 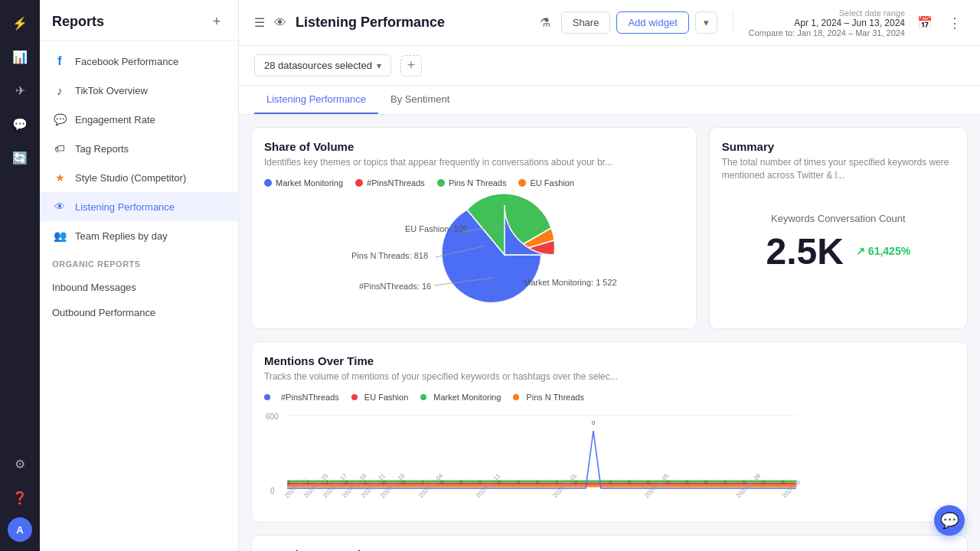 What do you see at coordinates (273, 416) in the screenshot?
I see `y-label-600: 600` at bounding box center [273, 416].